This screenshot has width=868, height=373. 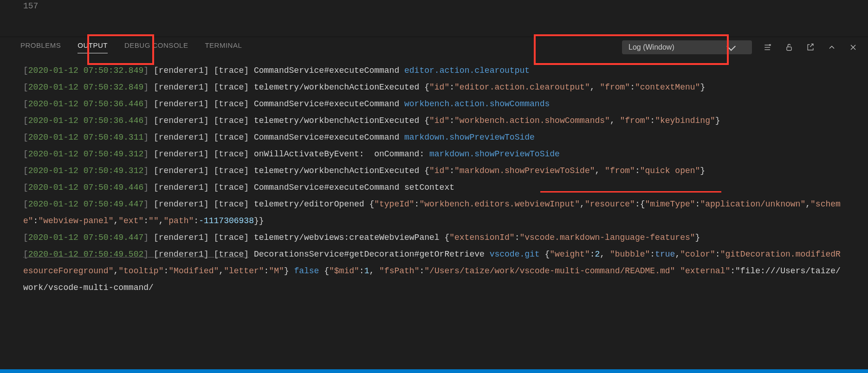 What do you see at coordinates (434, 371) in the screenshot?
I see `status-bar` at bounding box center [434, 371].